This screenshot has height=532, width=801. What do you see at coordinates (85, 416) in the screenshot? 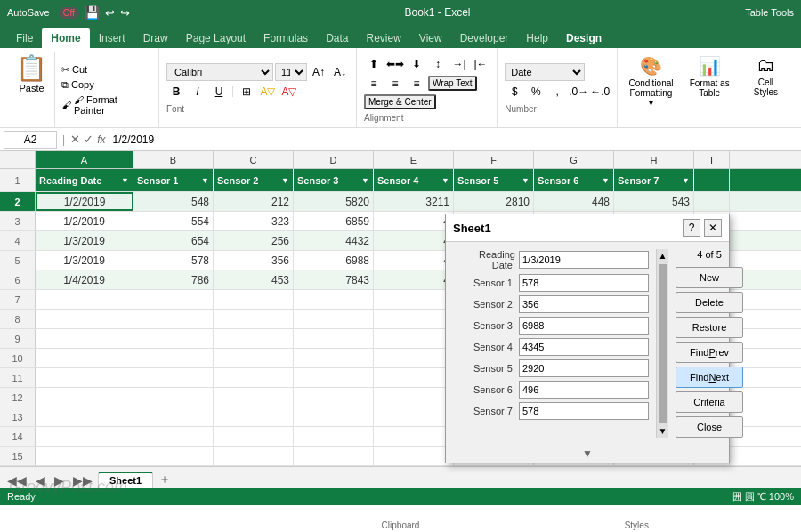
I see `cell-13-a` at bounding box center [85, 416].